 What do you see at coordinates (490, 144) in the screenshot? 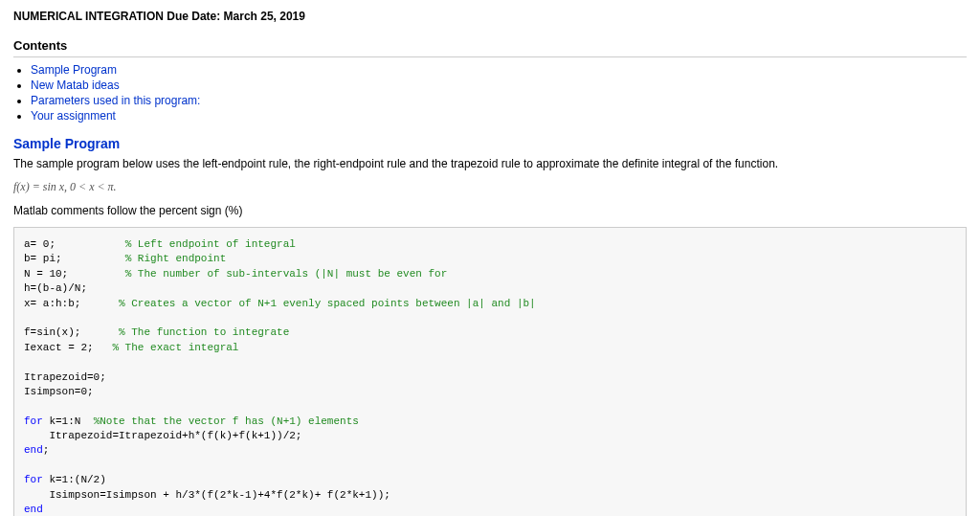
I see `sample-program-heading: Sample Program` at bounding box center [490, 144].